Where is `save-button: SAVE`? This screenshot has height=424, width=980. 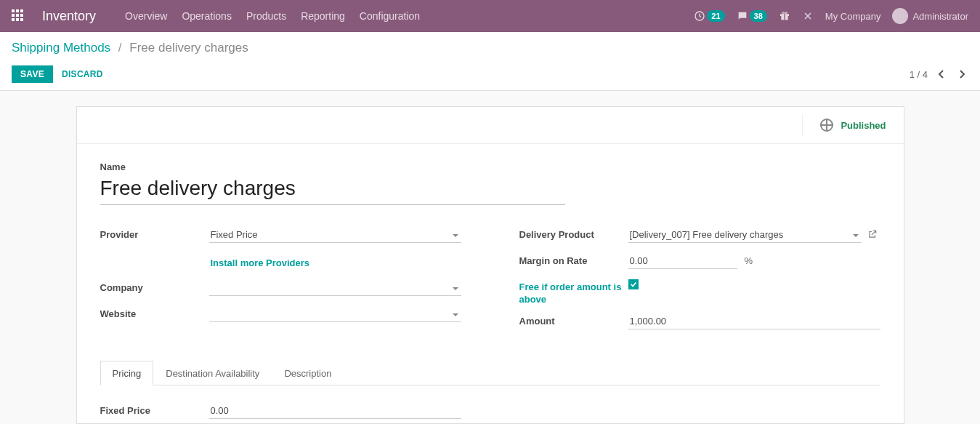
save-button: SAVE is located at coordinates (32, 74).